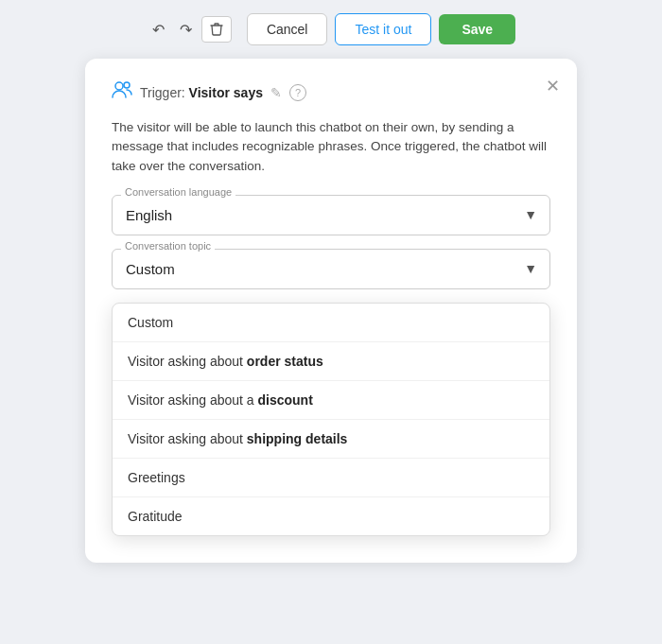 This screenshot has width=662, height=644. Describe the element at coordinates (331, 361) in the screenshot. I see `dropdown-item-order-status: Visitor asking about order status` at that location.